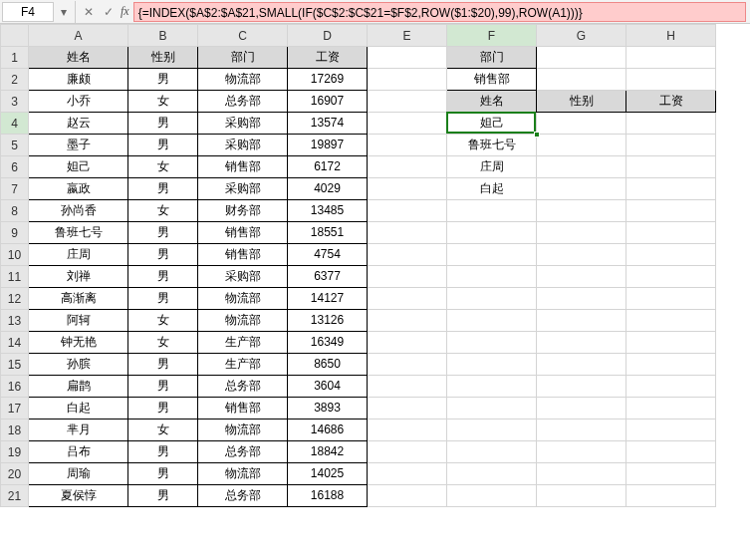 The image size is (750, 560). I want to click on cell-D17: 3893, so click(328, 409).